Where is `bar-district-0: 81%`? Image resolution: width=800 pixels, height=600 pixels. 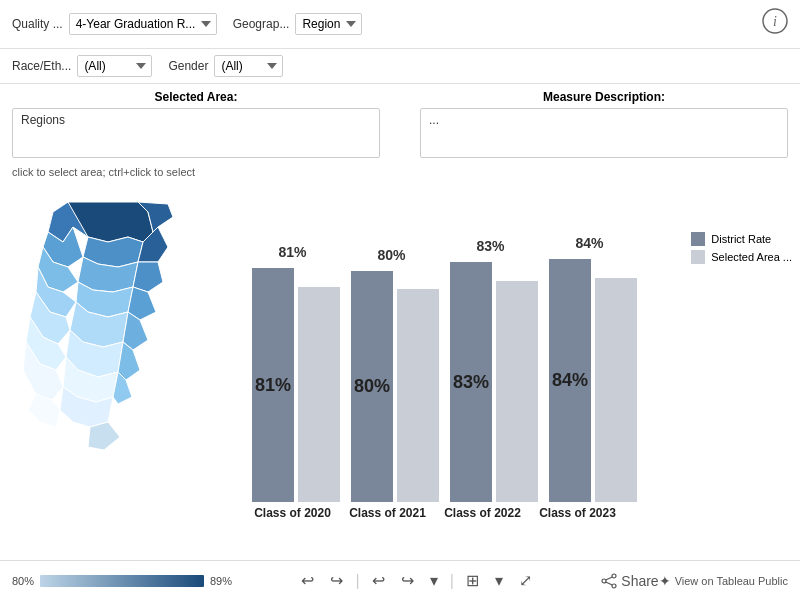 bar-district-0: 81% is located at coordinates (273, 385).